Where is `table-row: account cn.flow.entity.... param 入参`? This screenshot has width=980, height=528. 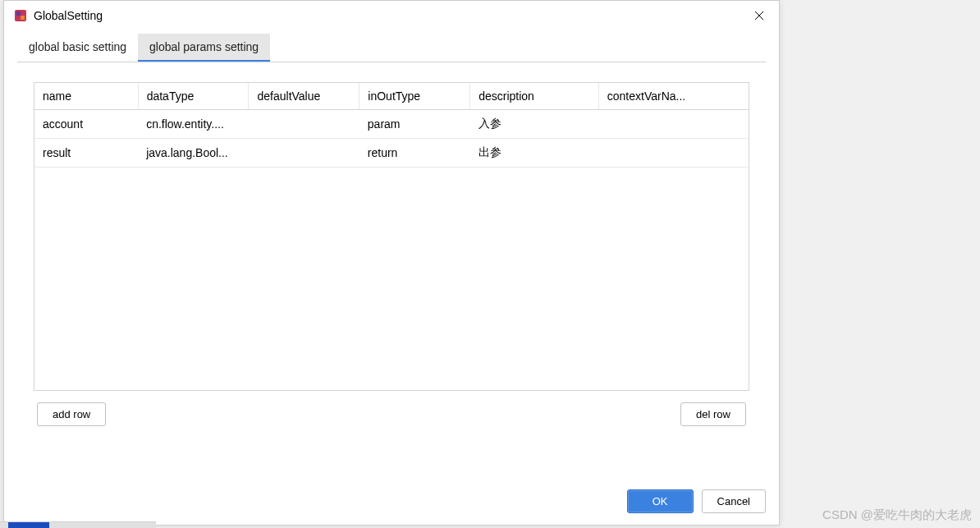 table-row: account cn.flow.entity.... param 入参 is located at coordinates (392, 125).